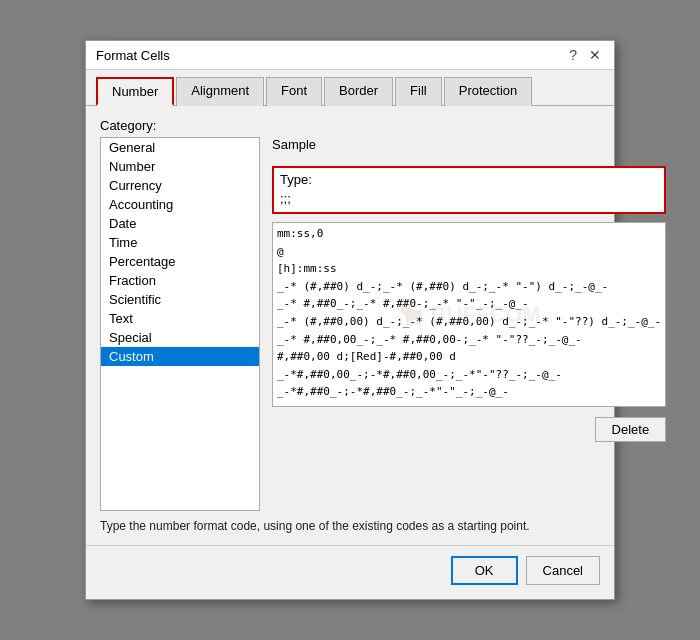 Image resolution: width=700 pixels, height=640 pixels. What do you see at coordinates (180, 204) in the screenshot?
I see `category-item: Accounting` at bounding box center [180, 204].